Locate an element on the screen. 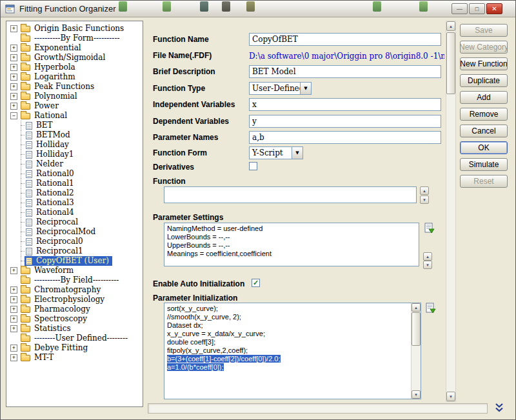 The image size is (516, 420). tree-item: ----------By Form---------- is located at coordinates (75, 39).